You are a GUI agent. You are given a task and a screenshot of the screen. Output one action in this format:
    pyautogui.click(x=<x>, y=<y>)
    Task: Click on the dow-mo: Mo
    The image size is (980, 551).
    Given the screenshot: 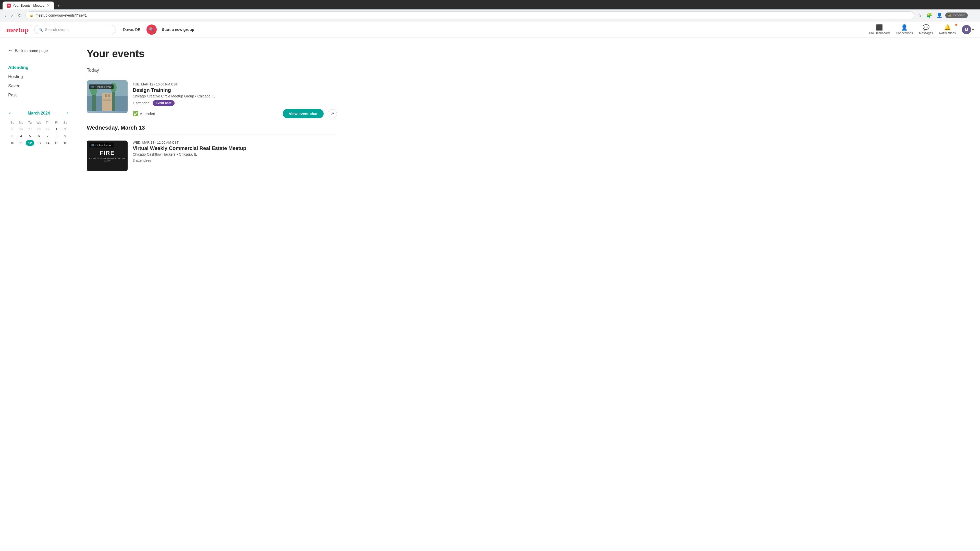 What is the action you would take?
    pyautogui.click(x=21, y=122)
    